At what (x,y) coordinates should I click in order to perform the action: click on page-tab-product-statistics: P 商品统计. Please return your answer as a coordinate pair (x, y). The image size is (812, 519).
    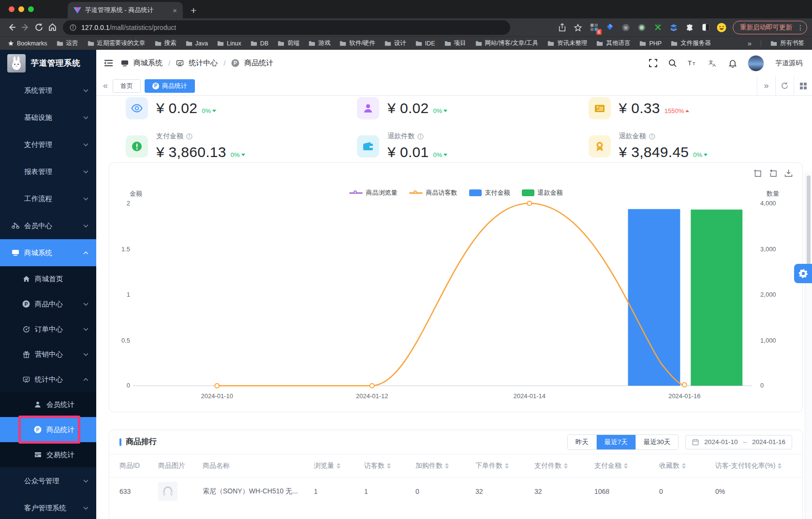
    Looking at the image, I should click on (170, 86).